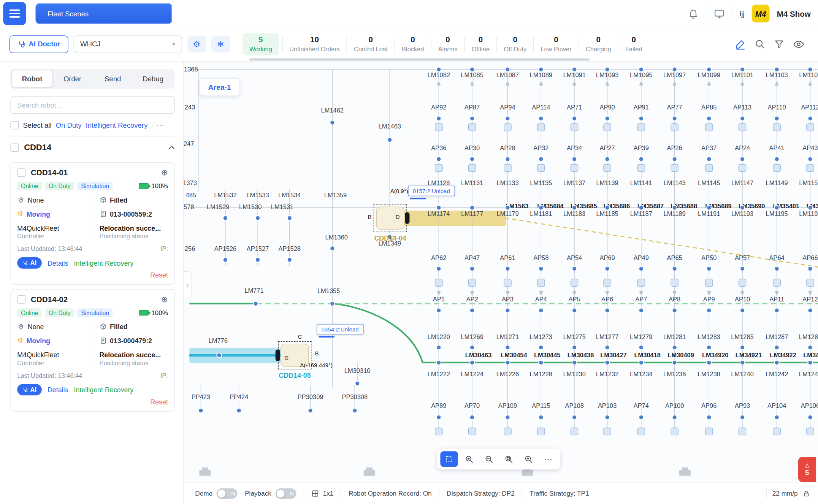  I want to click on traffic-strategy: Traffic Strategy: TP1, so click(559, 493).